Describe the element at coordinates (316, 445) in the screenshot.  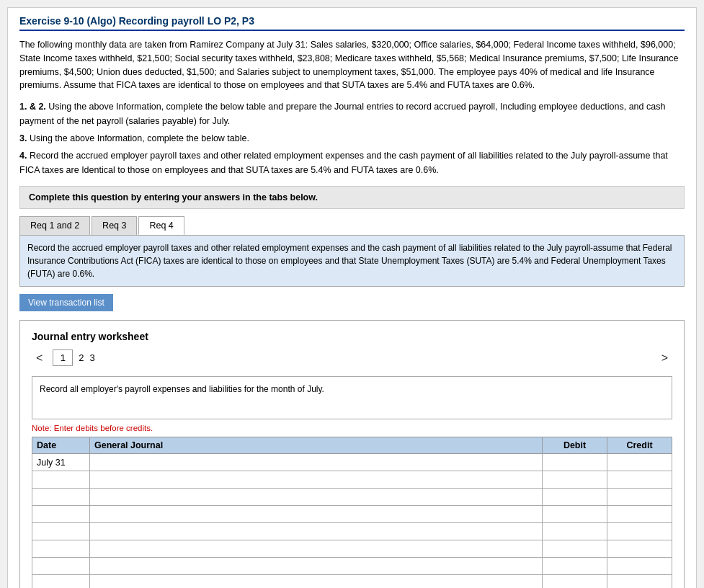
I see `col-general-journal: General Journal` at that location.